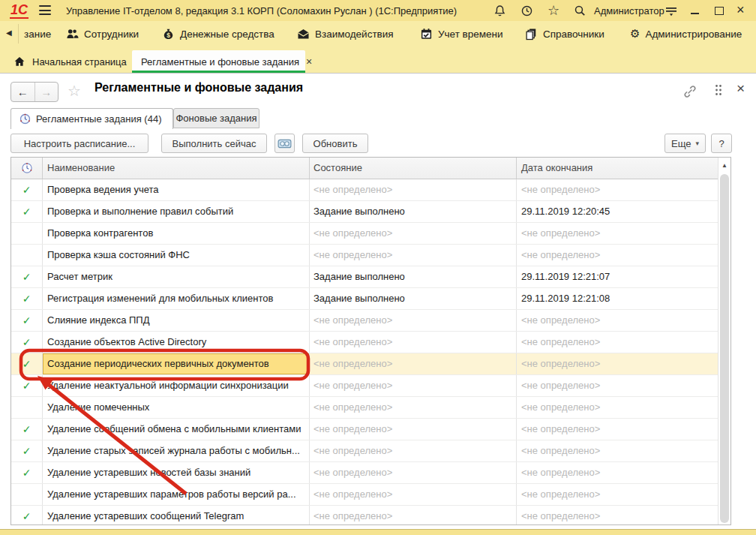  What do you see at coordinates (335, 143) in the screenshot?
I see `refresh-button: Обновить` at bounding box center [335, 143].